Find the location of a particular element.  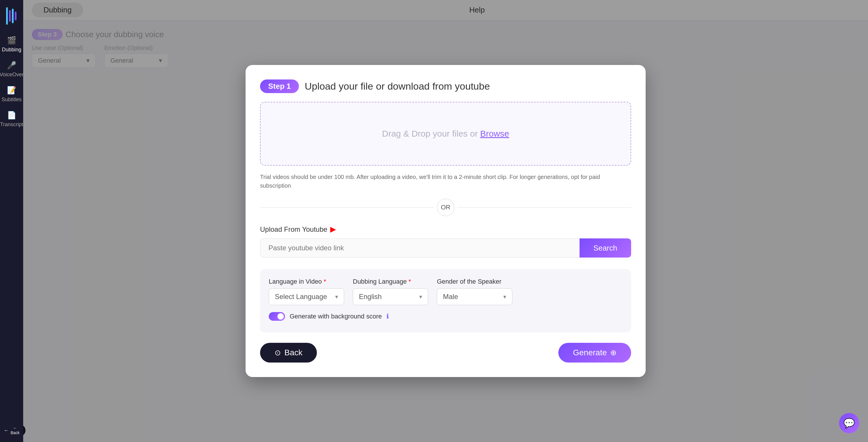

sidebar: 🎬 Dubbing 🎤 VoiceOver 📝 Subtitles 📄 Tran… is located at coordinates (11, 221).